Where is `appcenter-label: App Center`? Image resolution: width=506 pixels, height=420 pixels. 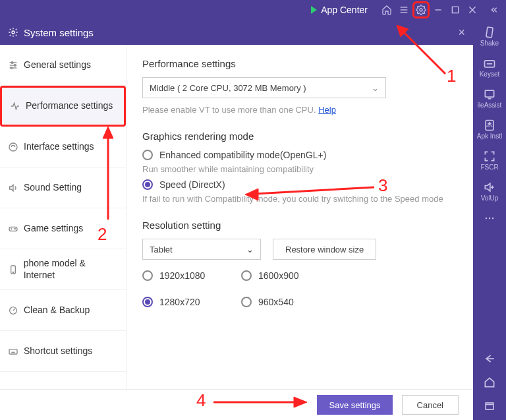 appcenter-label: App Center is located at coordinates (344, 10).